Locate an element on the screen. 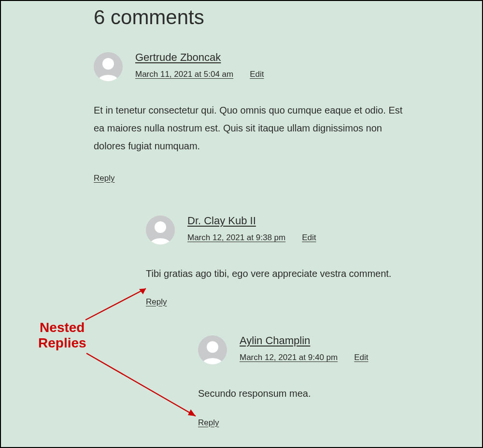 This screenshot has height=448, width=483. comment-subline: March 12, 2021 at 9:40 pm Edit is located at coordinates (304, 358).